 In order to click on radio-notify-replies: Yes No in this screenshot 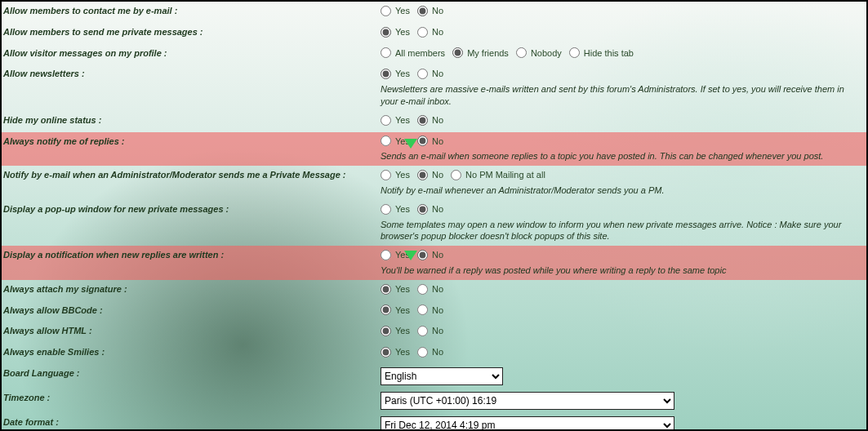, I will do `click(415, 142)`.